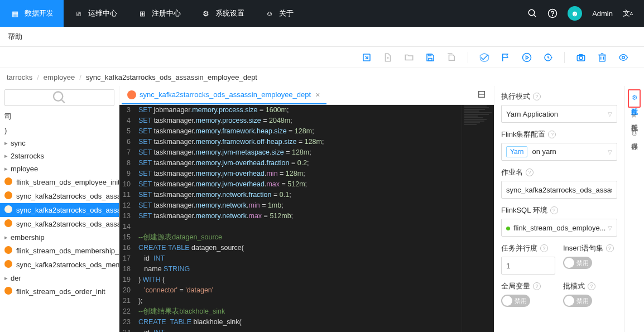 The image size is (644, 332). I want to click on delete-icon, so click(602, 57).